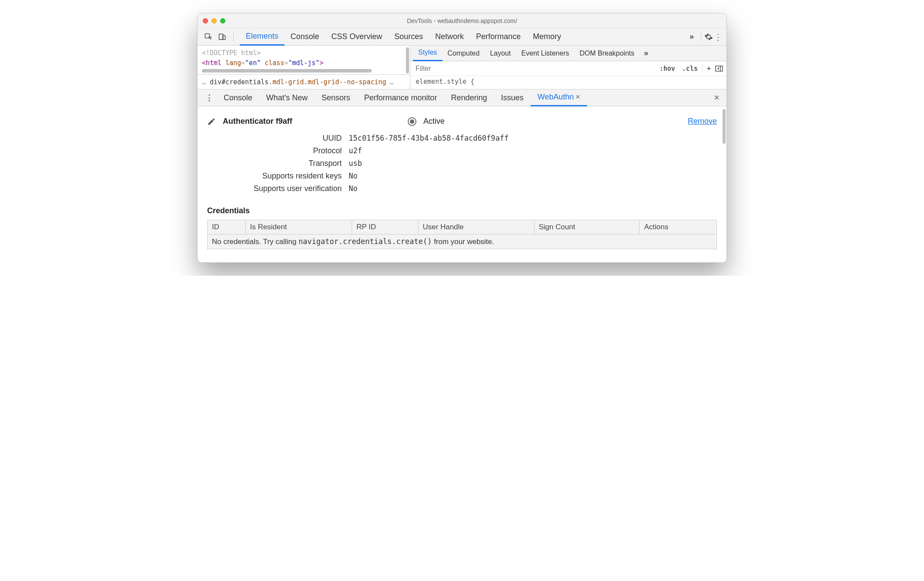  Describe the element at coordinates (462, 98) in the screenshot. I see `drawer-tabs: ⋮ ConsoleWhat's NewSensorsPerformance mo…` at that location.